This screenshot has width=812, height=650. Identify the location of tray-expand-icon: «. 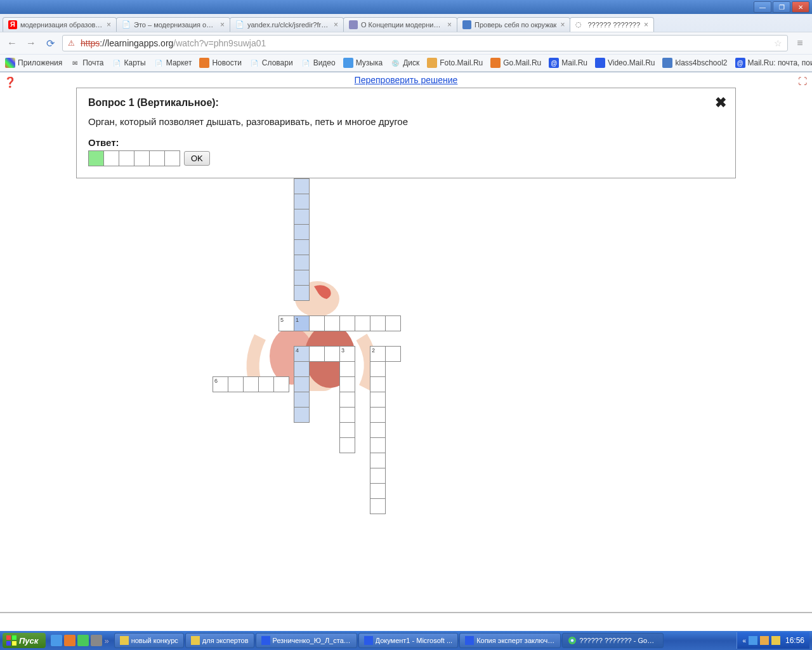
(744, 641).